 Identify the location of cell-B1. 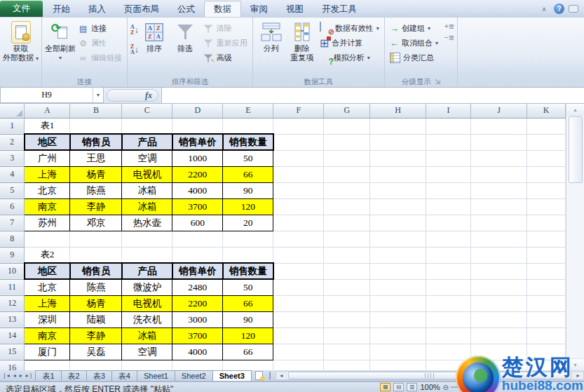
(96, 126).